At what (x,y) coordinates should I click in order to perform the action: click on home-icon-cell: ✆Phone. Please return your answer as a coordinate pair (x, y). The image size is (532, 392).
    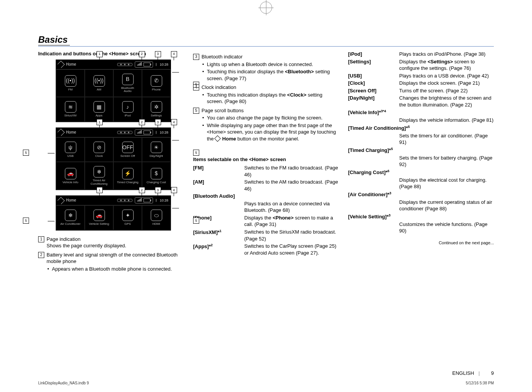
    Looking at the image, I should click on (156, 83).